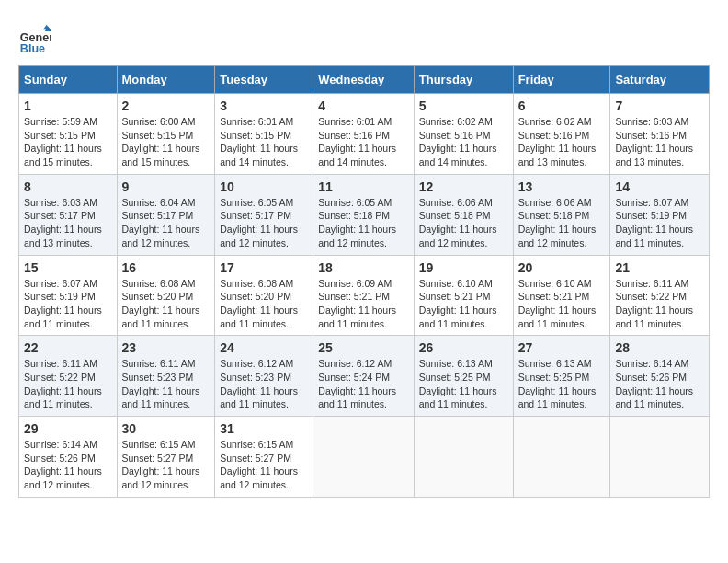 The width and height of the screenshot is (728, 563). What do you see at coordinates (68, 214) in the screenshot?
I see `calendar-day-cell: 8Sunrise: 6:03 AM Sunset: 5:17 PM Daylig…` at bounding box center [68, 214].